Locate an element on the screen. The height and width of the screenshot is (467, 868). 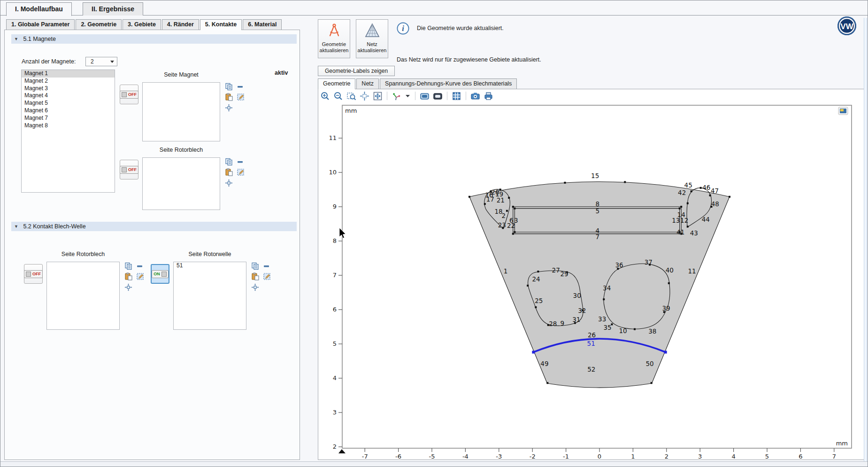
list-item-magnet-5: Magnet 5 is located at coordinates (68, 103).